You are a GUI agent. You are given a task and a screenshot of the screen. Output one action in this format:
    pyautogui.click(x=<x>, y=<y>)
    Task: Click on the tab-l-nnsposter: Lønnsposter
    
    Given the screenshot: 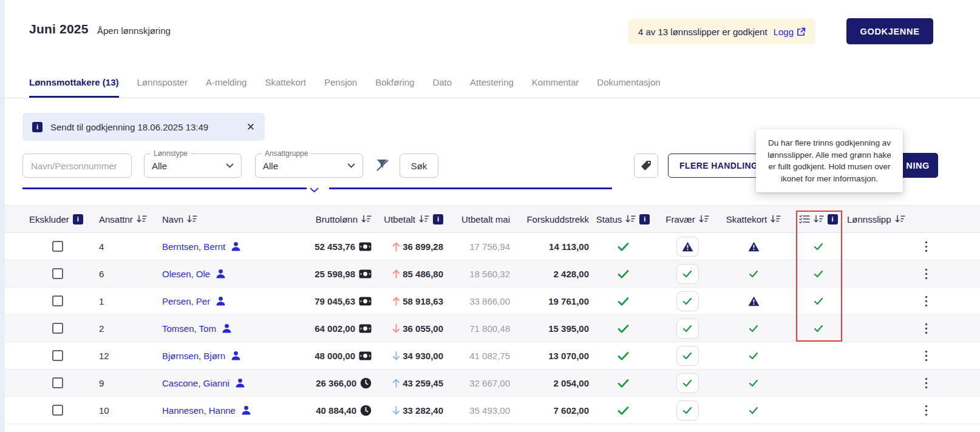 What is the action you would take?
    pyautogui.click(x=163, y=87)
    